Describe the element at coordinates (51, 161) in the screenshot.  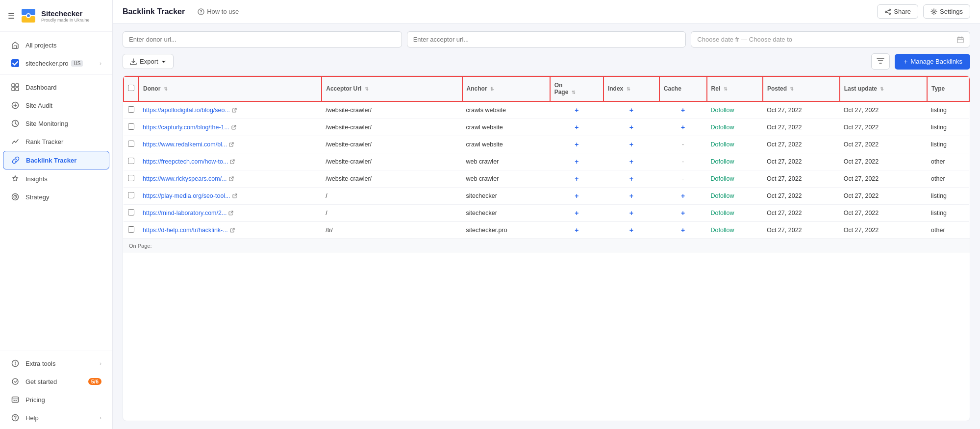
I see `sidebar-item-label: Backlink Tracker` at that location.